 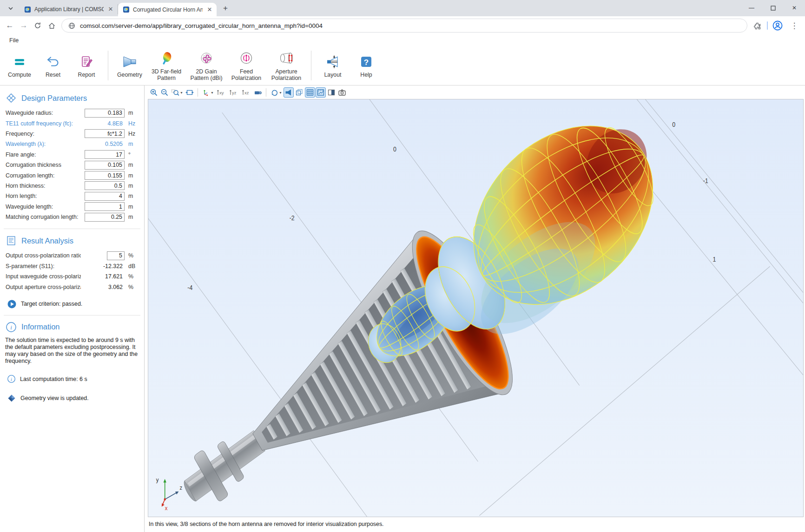 I want to click on show-grid-button, so click(x=310, y=92).